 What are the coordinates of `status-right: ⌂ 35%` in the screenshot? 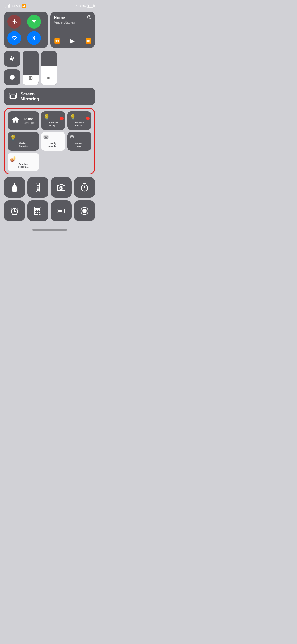 It's located at (84, 6).